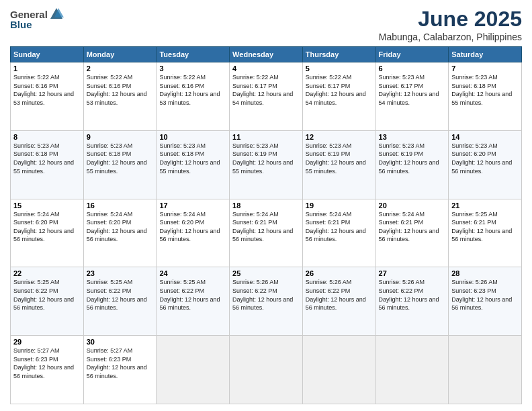 This screenshot has width=532, height=411. What do you see at coordinates (120, 205) in the screenshot?
I see `day-number: 16` at bounding box center [120, 205].